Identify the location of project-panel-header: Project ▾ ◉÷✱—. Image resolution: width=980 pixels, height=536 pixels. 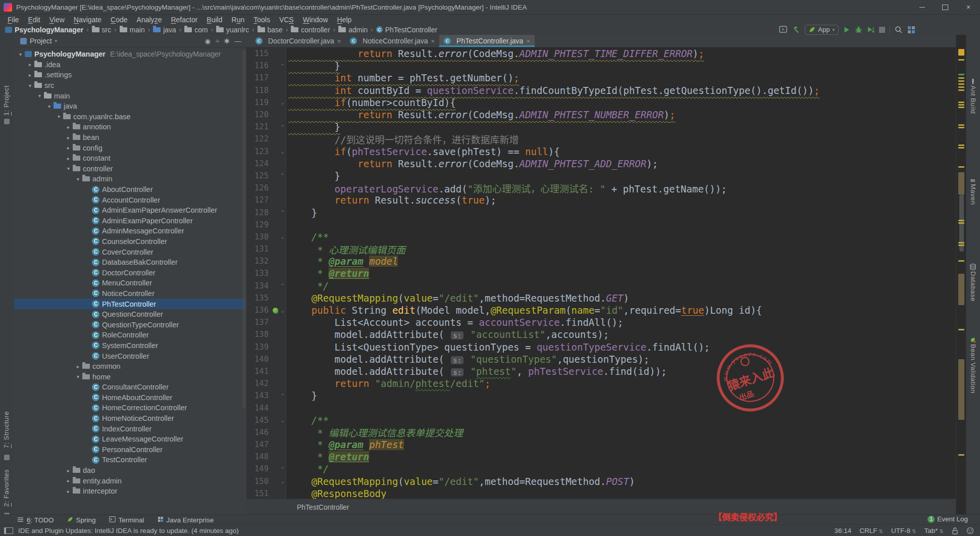
(130, 41).